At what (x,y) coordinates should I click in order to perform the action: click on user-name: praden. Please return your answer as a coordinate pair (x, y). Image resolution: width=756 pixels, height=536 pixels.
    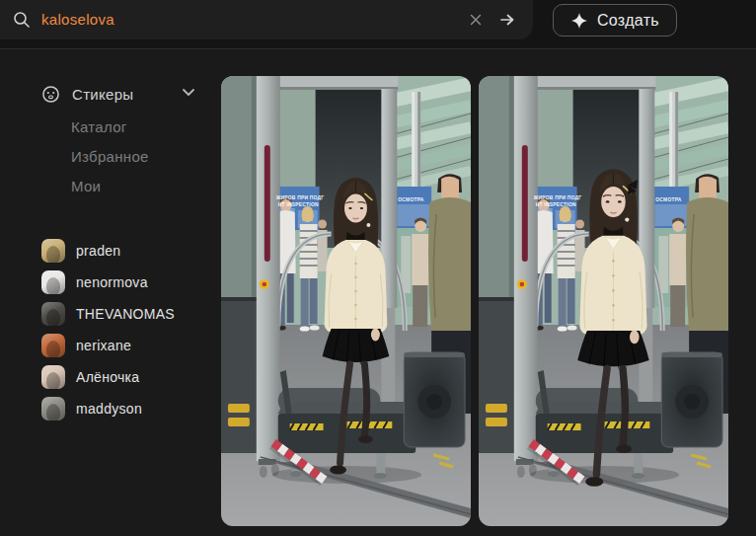
    Looking at the image, I should click on (99, 251).